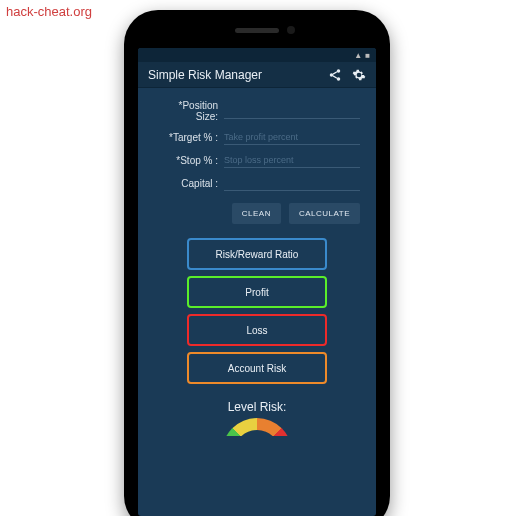 This screenshot has width=516, height=516. What do you see at coordinates (291, 30) in the screenshot?
I see `phone-camera` at bounding box center [291, 30].